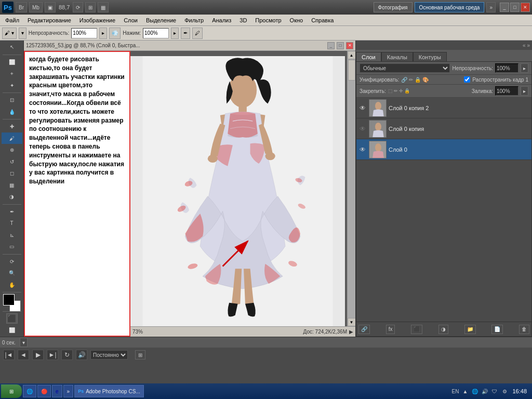 This screenshot has width=532, height=399. I want to click on scroll-up-btn: ▲, so click(352, 55).